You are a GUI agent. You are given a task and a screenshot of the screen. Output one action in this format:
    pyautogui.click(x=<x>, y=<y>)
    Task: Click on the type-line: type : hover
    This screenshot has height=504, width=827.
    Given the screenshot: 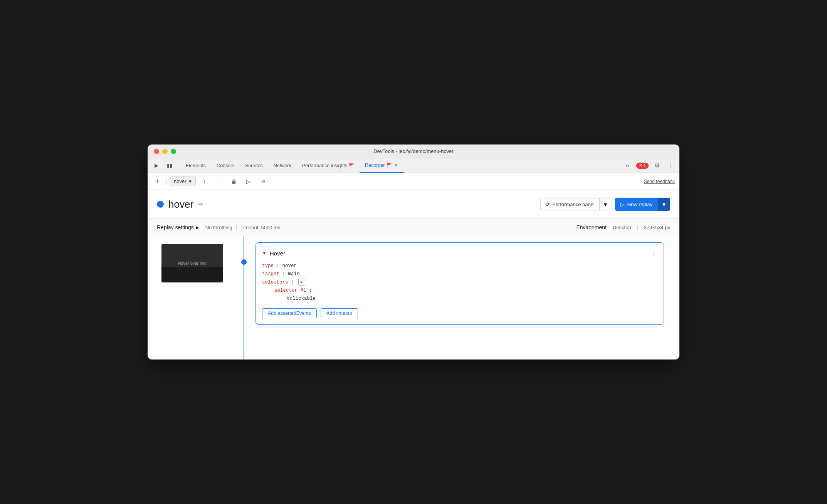 What is the action you would take?
    pyautogui.click(x=460, y=266)
    